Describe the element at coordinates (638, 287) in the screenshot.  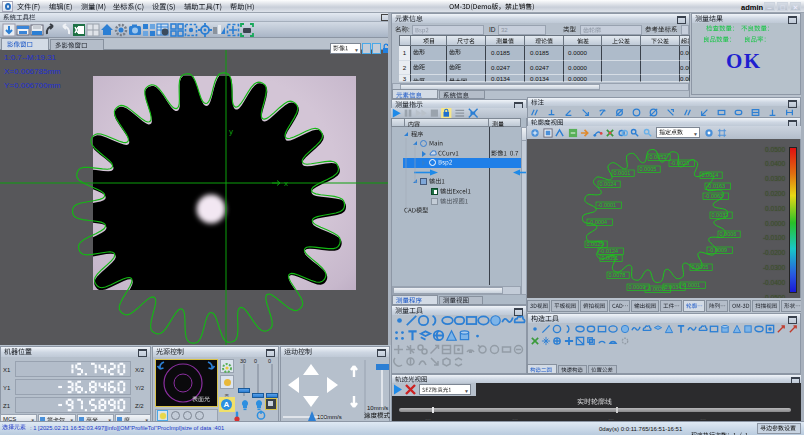
I see `svg-text: 0.0009` at that location.